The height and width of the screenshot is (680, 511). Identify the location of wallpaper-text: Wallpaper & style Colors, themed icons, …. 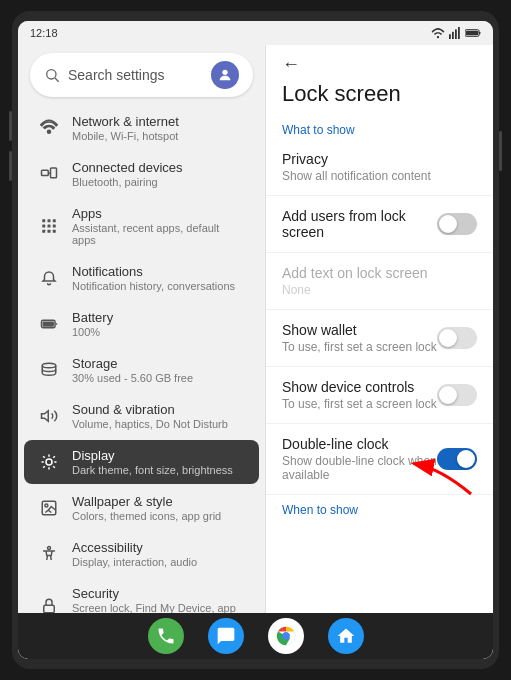
(158, 508).